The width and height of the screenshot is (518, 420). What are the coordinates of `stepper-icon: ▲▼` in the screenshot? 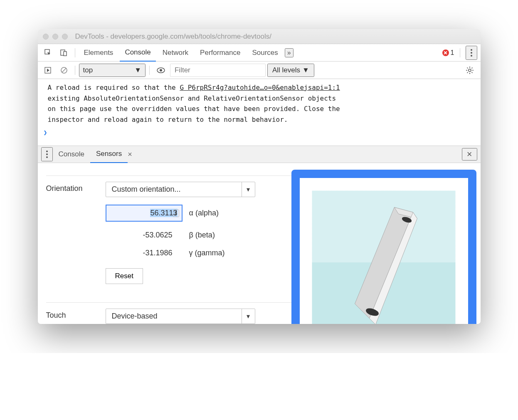 It's located at (176, 213).